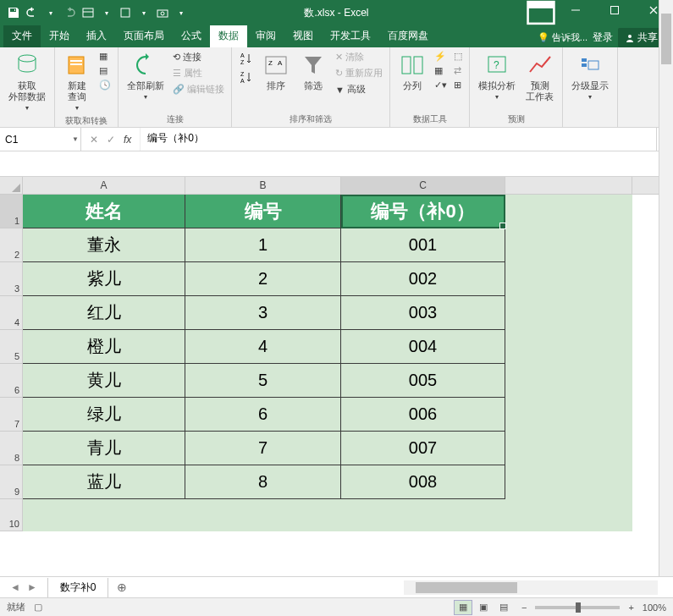  I want to click on cell: 008, so click(423, 482).